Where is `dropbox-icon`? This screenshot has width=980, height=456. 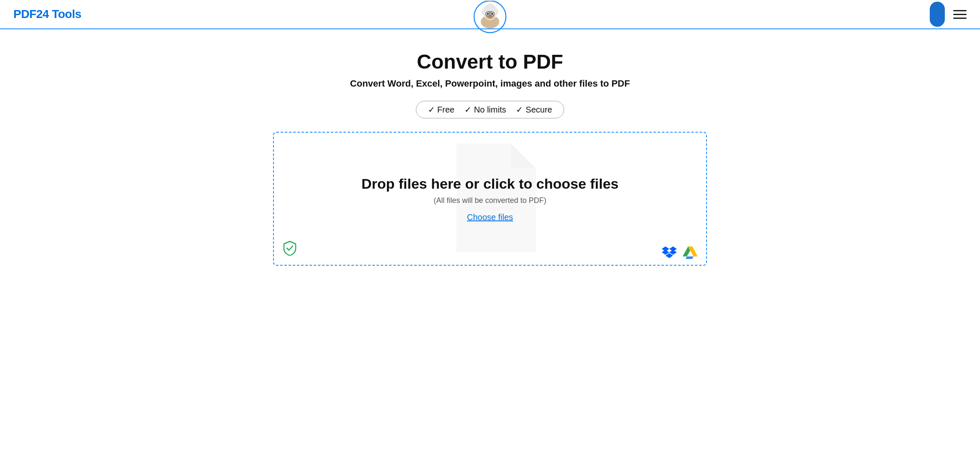
dropbox-icon is located at coordinates (669, 252).